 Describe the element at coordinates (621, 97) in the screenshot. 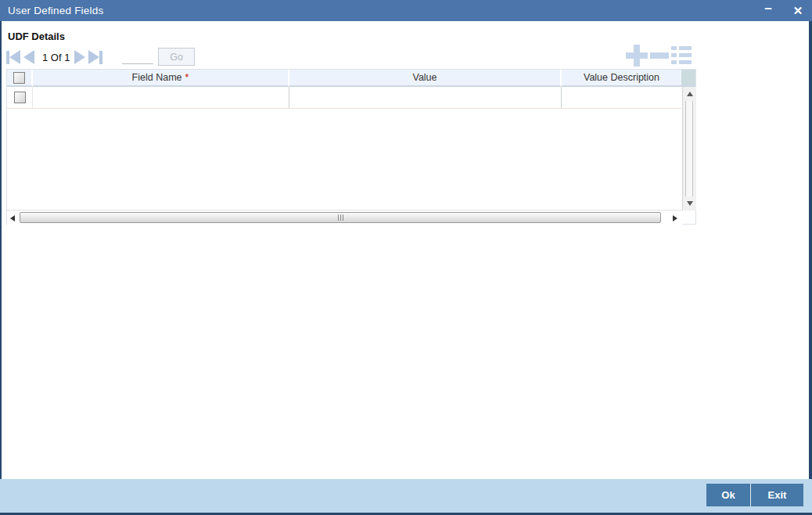

I see `value-description-cell` at that location.